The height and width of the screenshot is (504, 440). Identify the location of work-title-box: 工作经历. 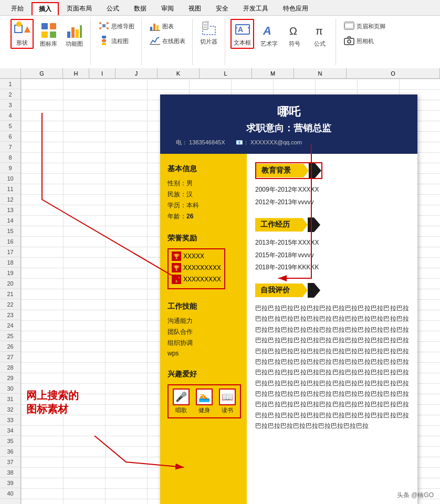
(281, 225).